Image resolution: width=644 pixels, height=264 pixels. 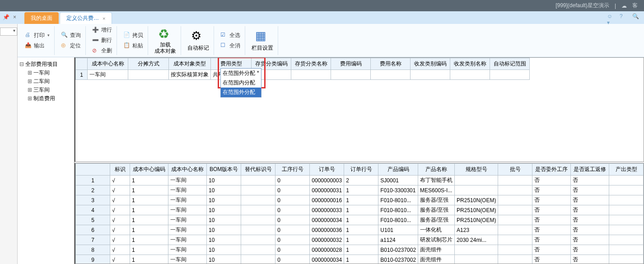 I want to click on cell-ordl: 2, so click(x=361, y=181).